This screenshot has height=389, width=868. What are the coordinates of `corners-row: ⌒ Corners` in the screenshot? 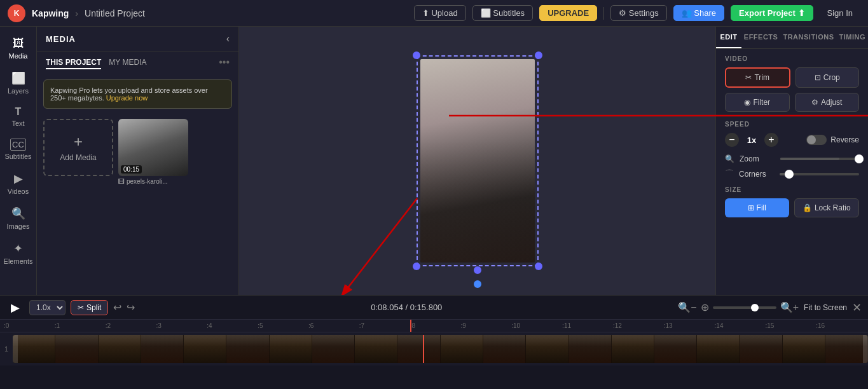 It's located at (792, 174).